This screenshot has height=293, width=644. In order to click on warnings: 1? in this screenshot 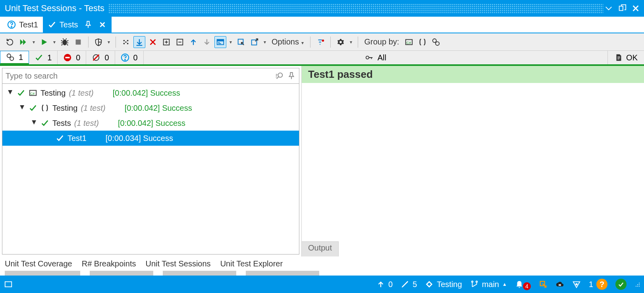, I will do `click(598, 284)`.